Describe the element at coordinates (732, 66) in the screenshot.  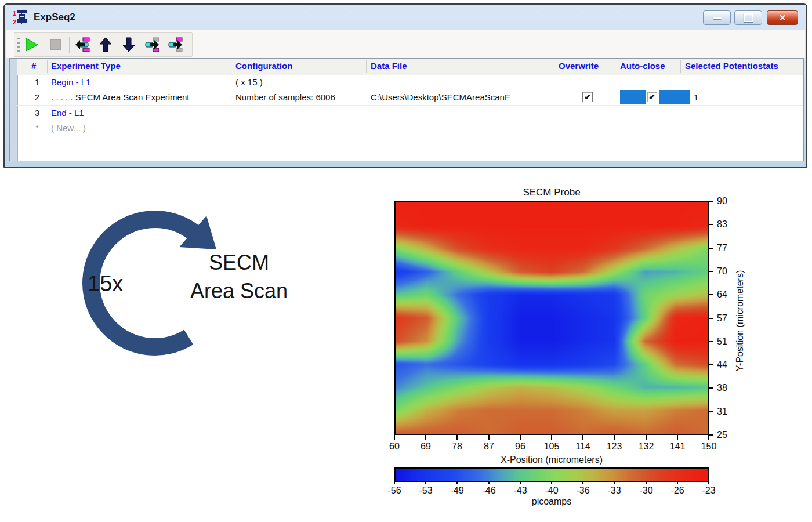
I see `col-header-selected-potentiostats: Selected Potentiostats` at that location.